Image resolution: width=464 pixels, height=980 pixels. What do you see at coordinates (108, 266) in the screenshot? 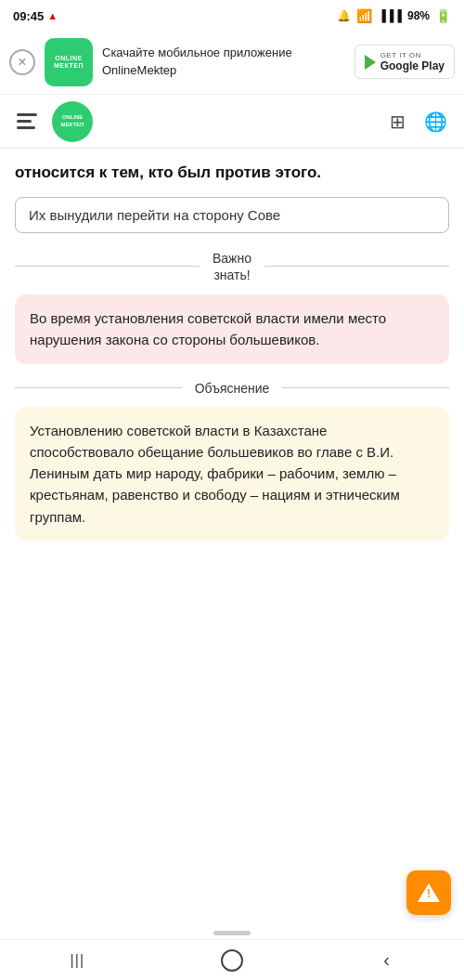
I see `important-line-left` at bounding box center [108, 266].